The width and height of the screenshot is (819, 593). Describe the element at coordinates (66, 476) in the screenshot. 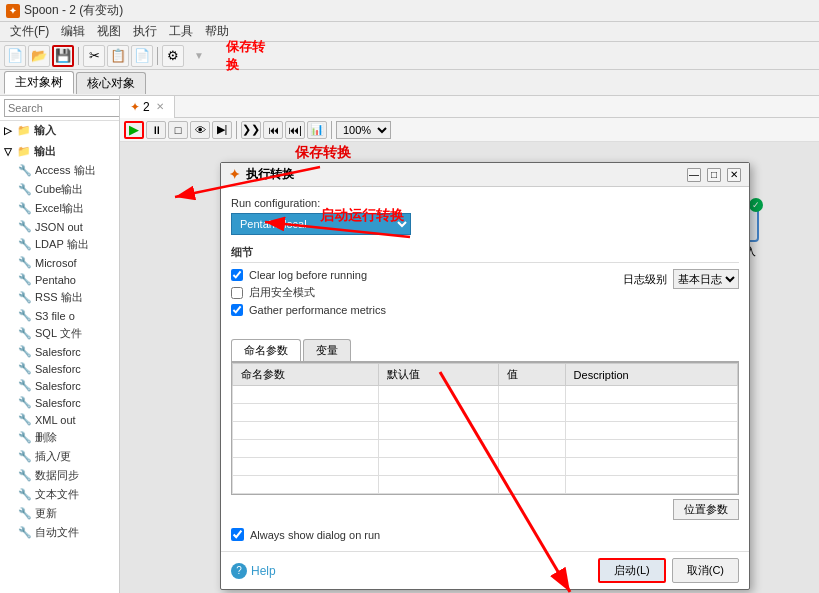

I see `sidebar-item-数据同步: 🔧数据同步` at that location.